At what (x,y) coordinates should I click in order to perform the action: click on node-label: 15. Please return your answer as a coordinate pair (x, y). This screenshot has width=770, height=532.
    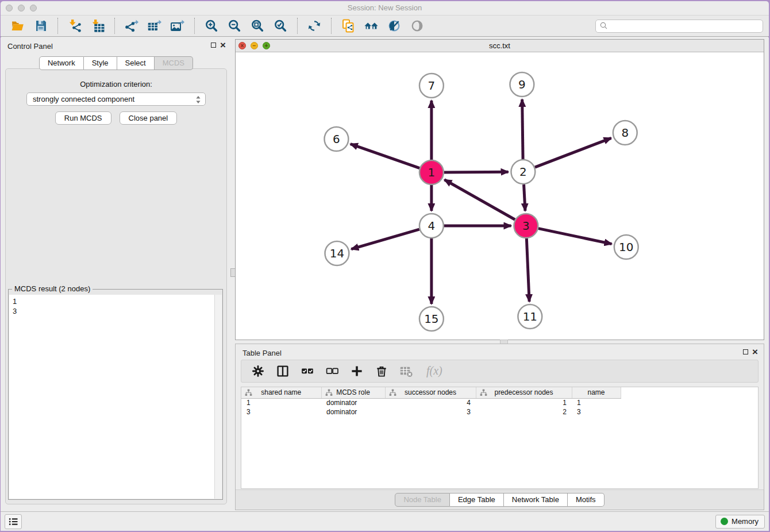
    Looking at the image, I should click on (431, 319).